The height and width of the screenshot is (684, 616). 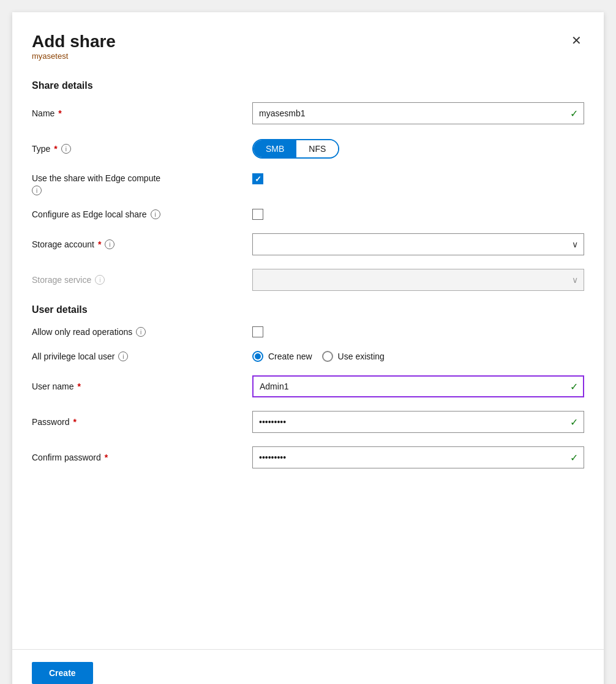 What do you see at coordinates (142, 386) in the screenshot?
I see `username-label-col: User name *` at bounding box center [142, 386].